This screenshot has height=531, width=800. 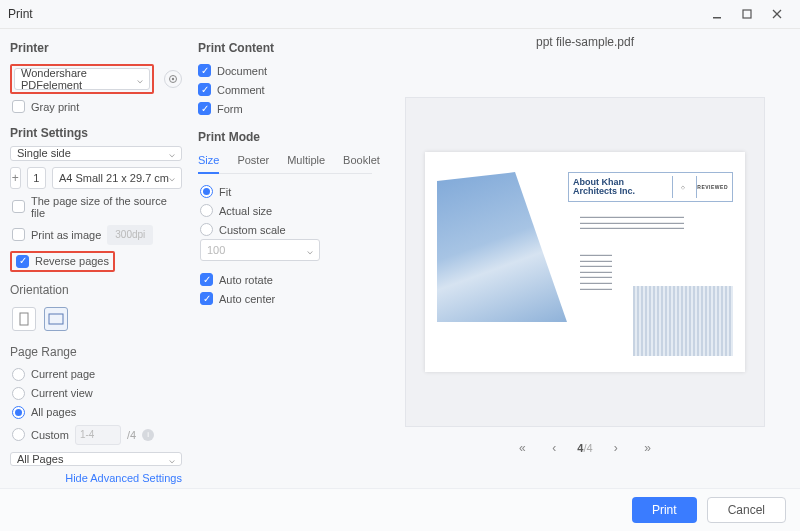 I want to click on preview-reviewed-badge: REVIEWED, so click(x=712, y=187).